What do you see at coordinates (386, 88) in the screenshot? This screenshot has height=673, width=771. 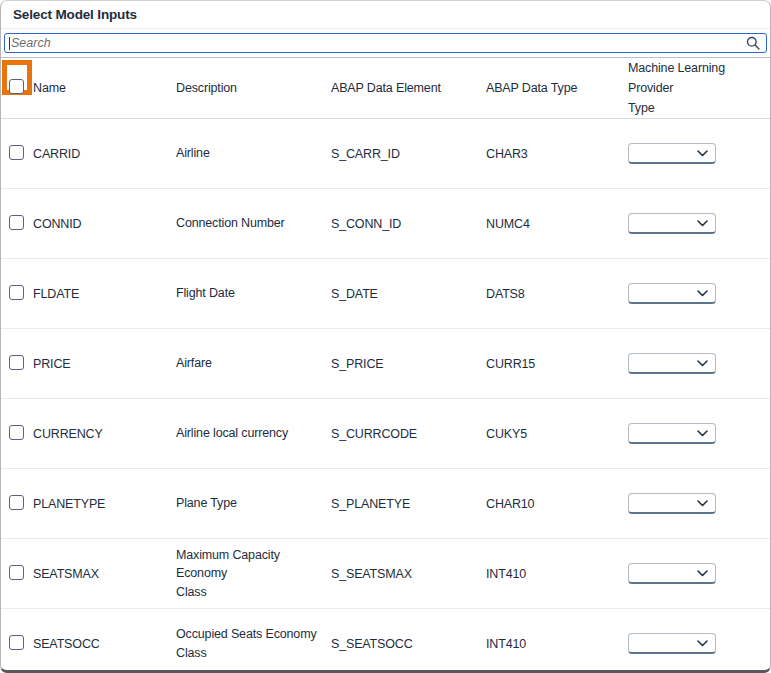 I see `table-header-row: Name Description ABAP Data Element ABAP …` at bounding box center [386, 88].